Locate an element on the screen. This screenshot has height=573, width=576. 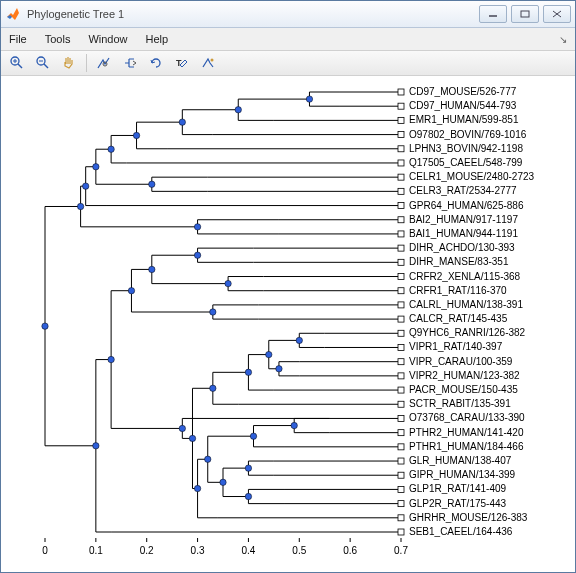
options-icon is located at coordinates (208, 63).